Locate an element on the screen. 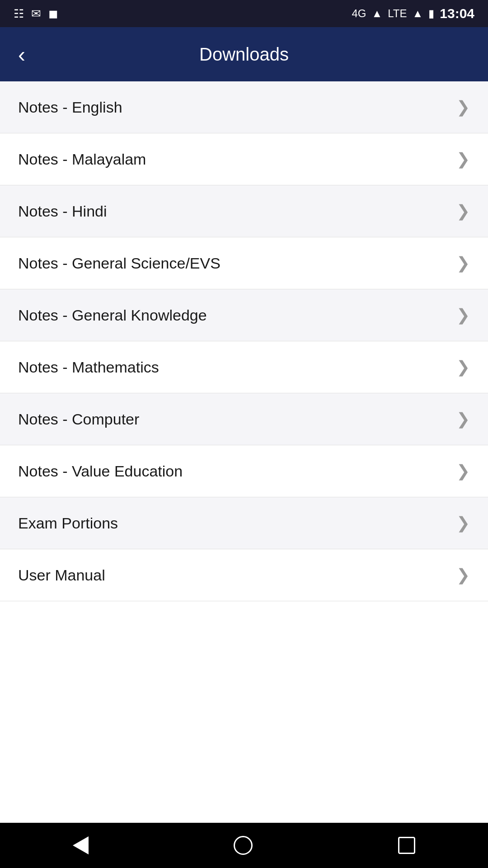 Image resolution: width=488 pixels, height=868 pixels. list-item: Notes - English❯ is located at coordinates (244, 108).